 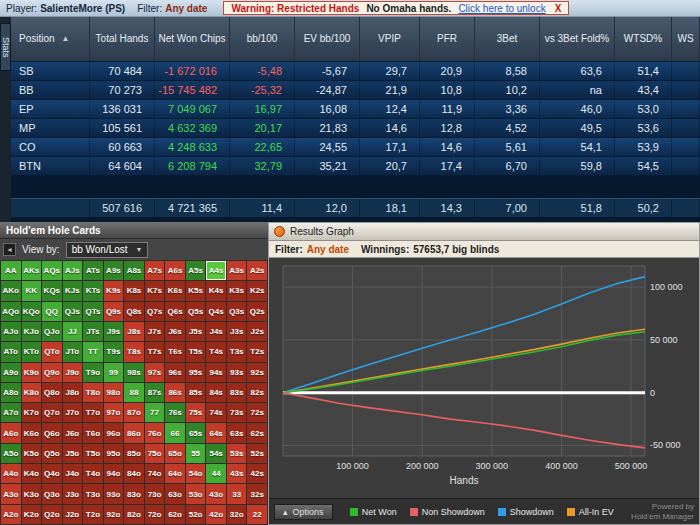 I want to click on hand-cell-AQs: AQs, so click(x=52, y=270).